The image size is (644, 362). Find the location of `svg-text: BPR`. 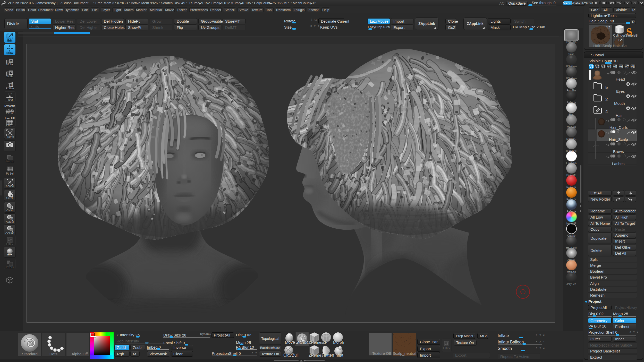

svg-text: BPR is located at coordinates (10, 255).